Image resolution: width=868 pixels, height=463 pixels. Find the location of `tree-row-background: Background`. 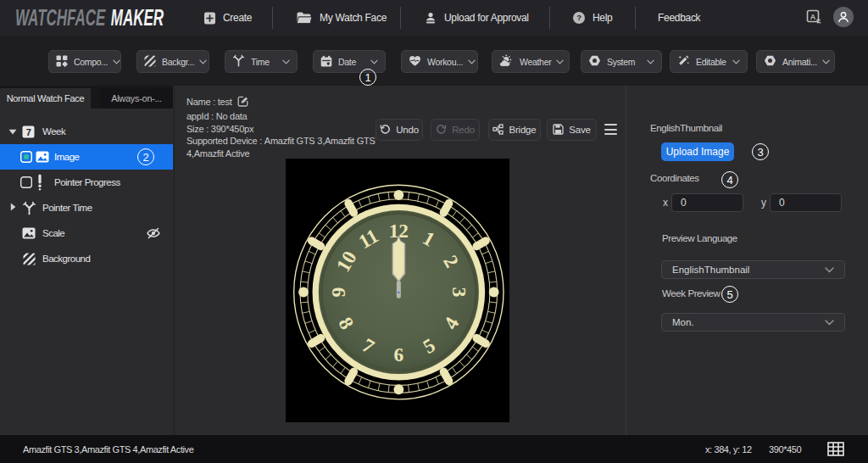

tree-row-background: Background is located at coordinates (86, 259).